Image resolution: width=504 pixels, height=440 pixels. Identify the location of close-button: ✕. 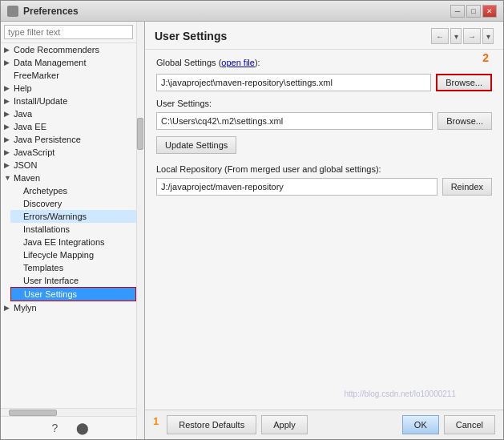
(490, 11).